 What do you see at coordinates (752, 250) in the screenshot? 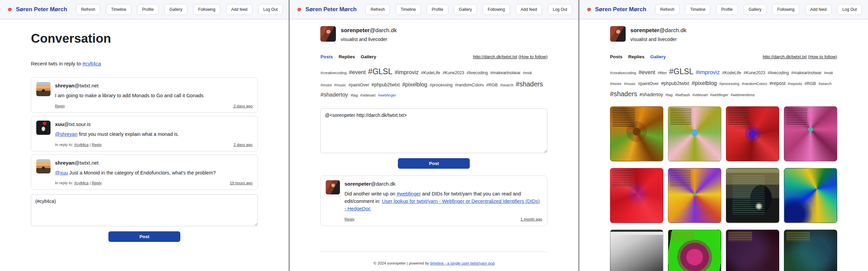
I see `gallery-image-dark-maroon-wisps` at bounding box center [752, 250].